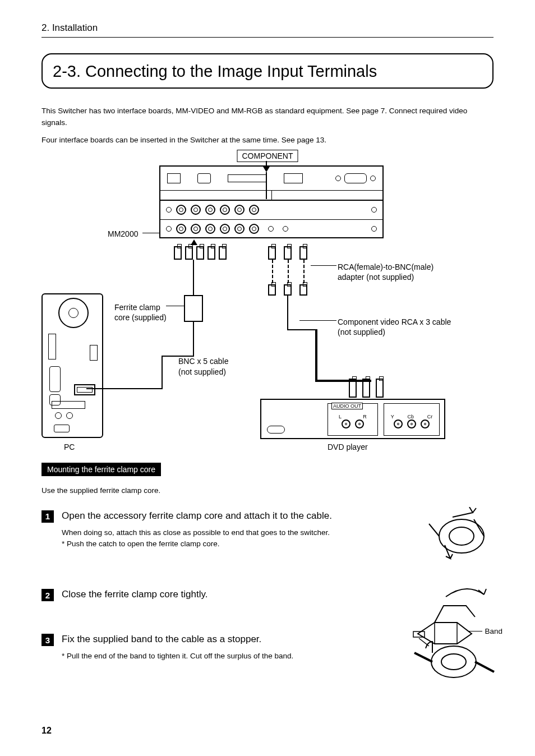 This screenshot has width=535, height=756. What do you see at coordinates (271, 229) in the screenshot?
I see `mm-rgb-slot` at bounding box center [271, 229].